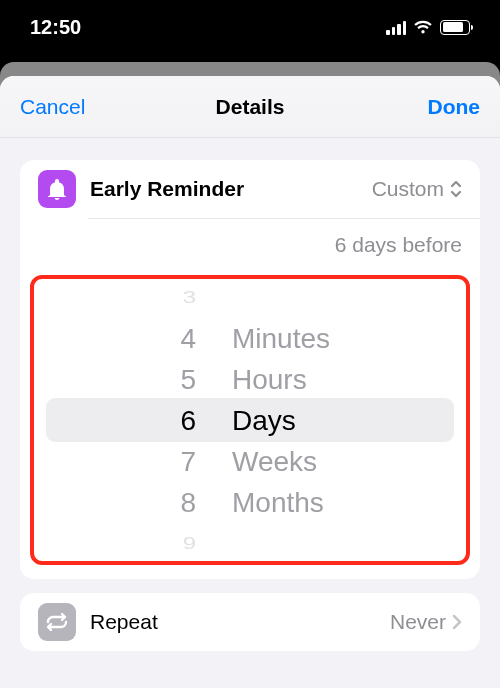 This screenshot has height=688, width=500. What do you see at coordinates (60, 107) in the screenshot?
I see `cancel-button: Cancel` at bounding box center [60, 107].